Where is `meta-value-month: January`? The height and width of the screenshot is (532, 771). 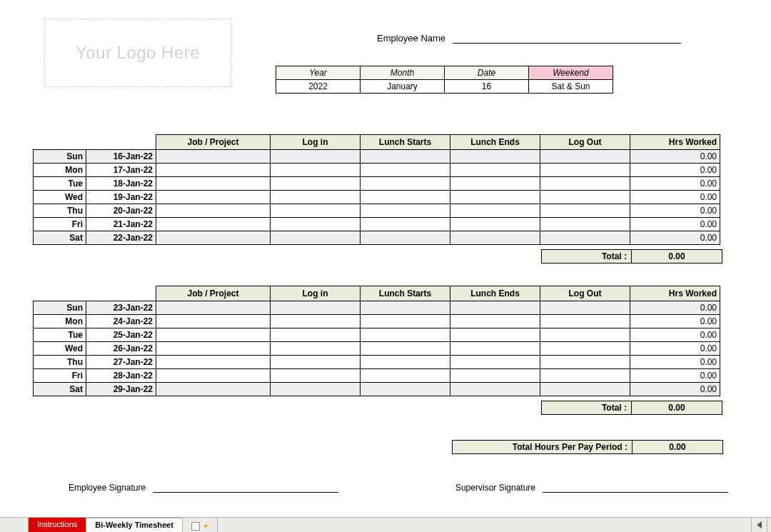
meta-value-month: January is located at coordinates (403, 87).